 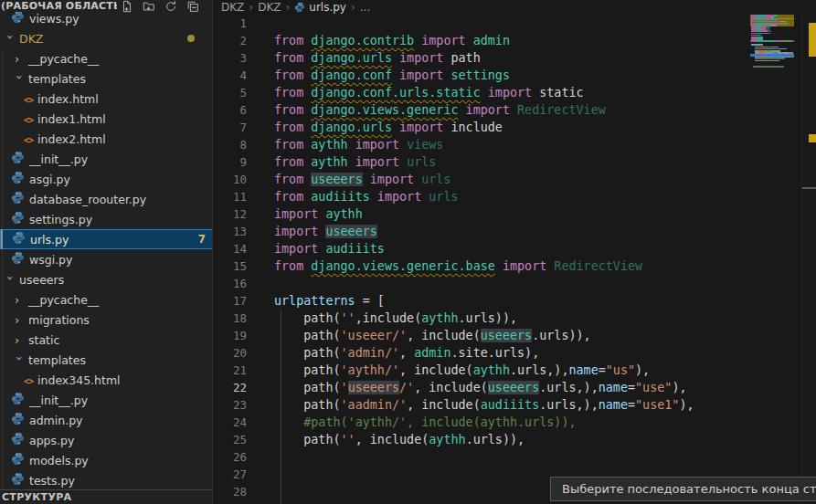 What do you see at coordinates (377, 58) in the screenshot?
I see `code-line-3: from django.urls import path` at bounding box center [377, 58].